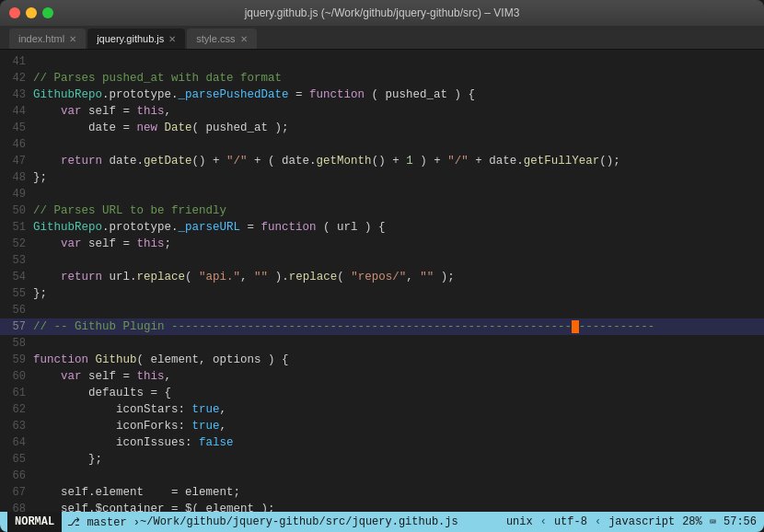  What do you see at coordinates (344, 327) in the screenshot?
I see `line-content: // -- Github Plugin --------------------…` at bounding box center [344, 327].